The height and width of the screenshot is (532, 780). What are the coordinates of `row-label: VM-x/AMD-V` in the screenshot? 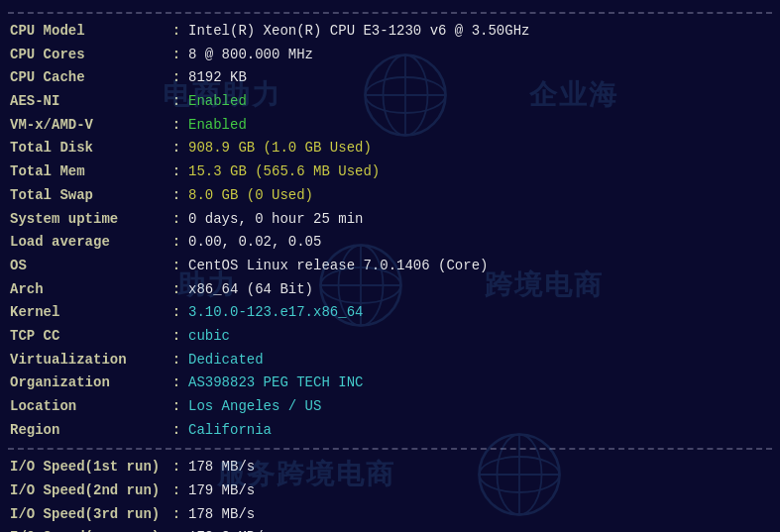 It's located at (87, 126).